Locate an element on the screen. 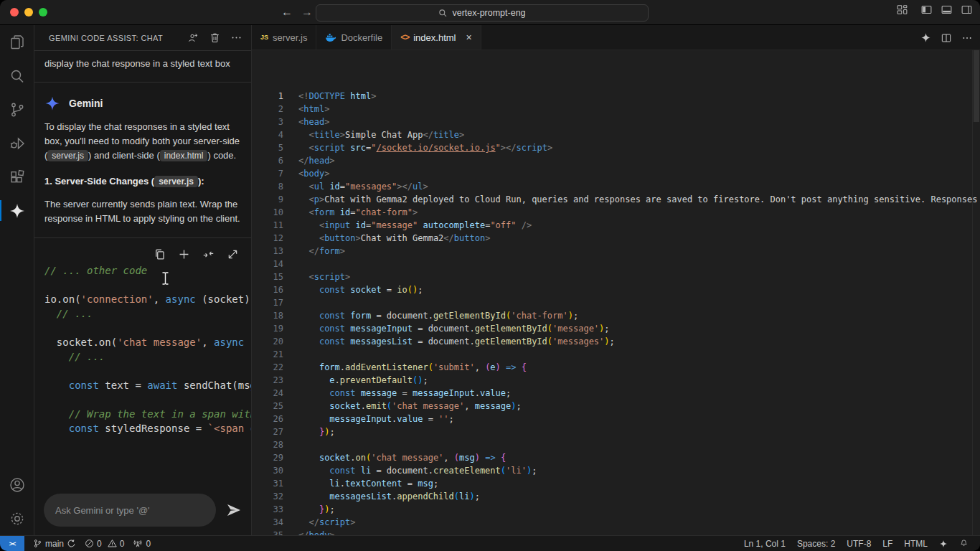 This screenshot has width=980, height=551. zoom-window-button is located at coordinates (43, 12).